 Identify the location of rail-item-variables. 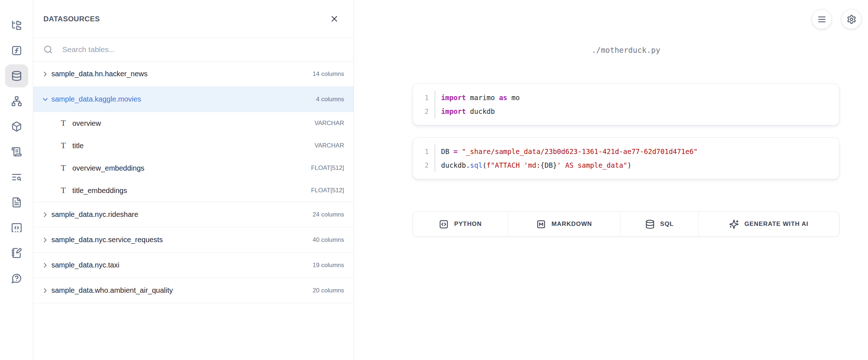
(17, 51).